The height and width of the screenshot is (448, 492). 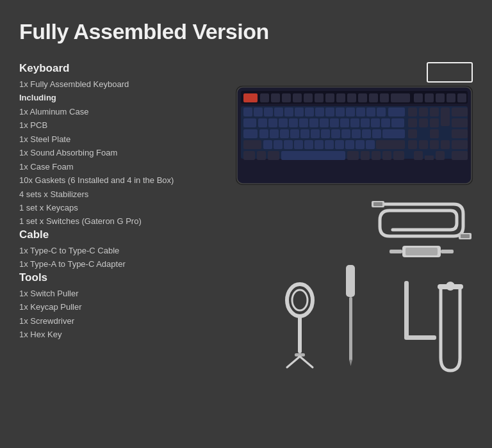 I want to click on keyboard-item-1: 1x Aluminum Case, so click(x=109, y=111).